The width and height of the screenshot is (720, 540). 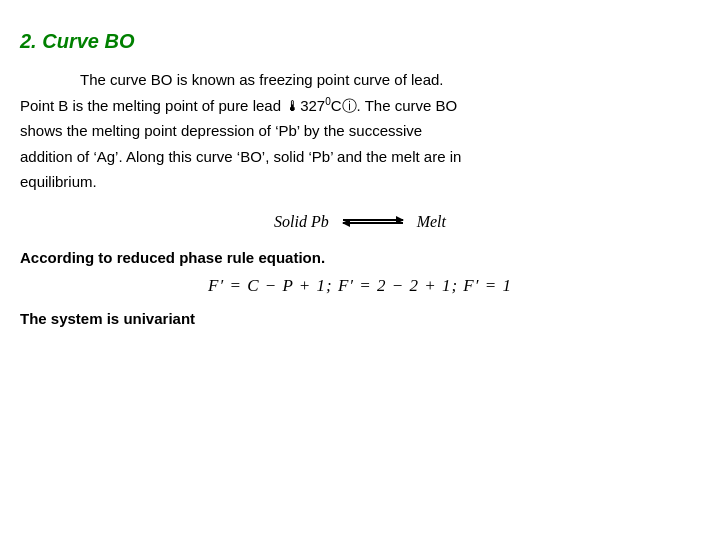 I want to click on solid-label: Solid Pb, so click(x=302, y=222).